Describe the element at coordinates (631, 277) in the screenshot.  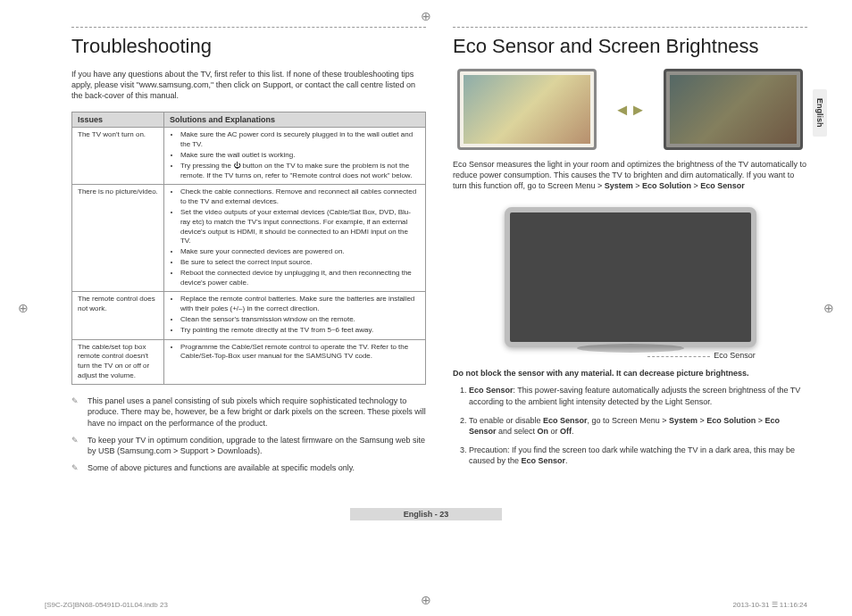
I see `tv-big` at that location.